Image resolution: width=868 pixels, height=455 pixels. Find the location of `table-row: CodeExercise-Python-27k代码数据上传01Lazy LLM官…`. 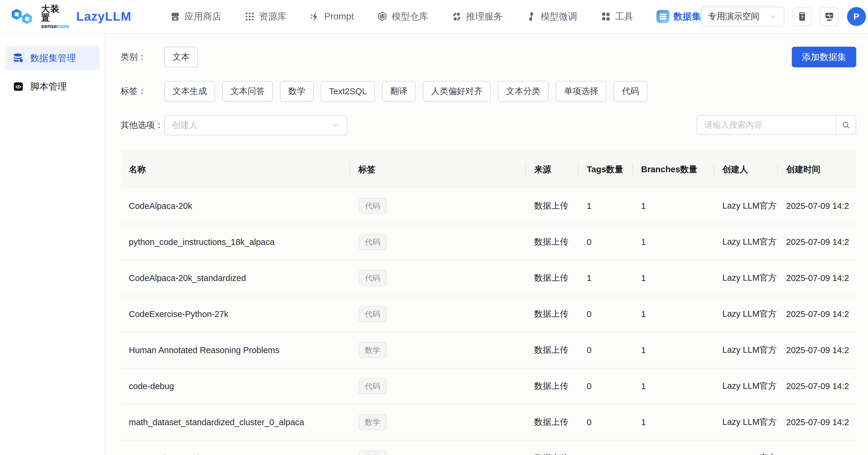

table-row: CodeExercise-Python-27k代码数据上传01Lazy LLM官… is located at coordinates (489, 314).